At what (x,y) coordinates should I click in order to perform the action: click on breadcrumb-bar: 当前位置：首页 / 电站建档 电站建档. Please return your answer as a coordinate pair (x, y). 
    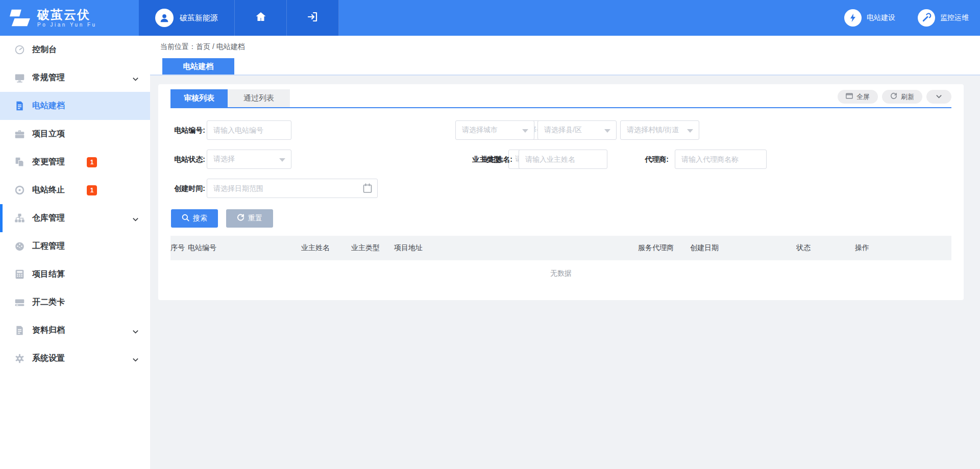
    Looking at the image, I should click on (565, 56).